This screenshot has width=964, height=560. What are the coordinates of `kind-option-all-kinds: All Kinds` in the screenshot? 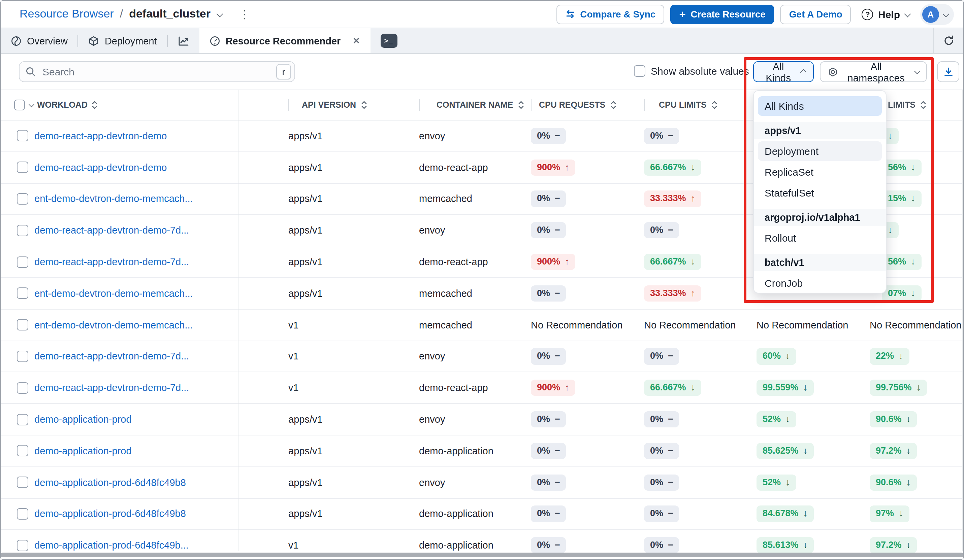 It's located at (820, 106).